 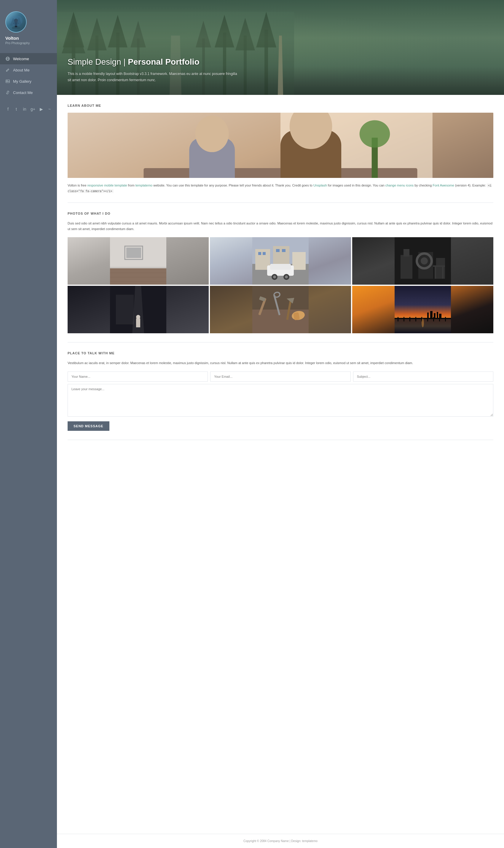 What do you see at coordinates (423, 185) in the screenshot?
I see `about-text-part5: by checking` at bounding box center [423, 185].